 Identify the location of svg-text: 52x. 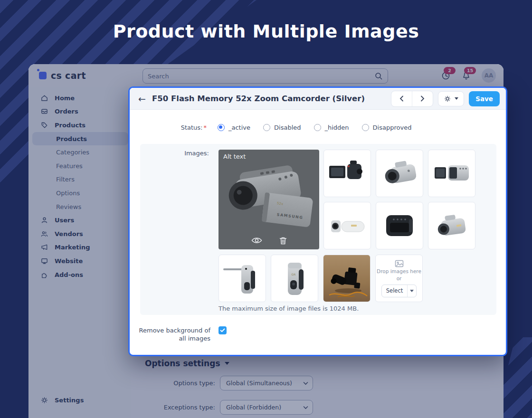
(280, 204).